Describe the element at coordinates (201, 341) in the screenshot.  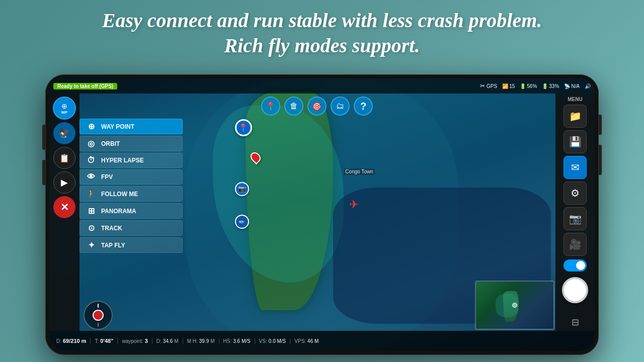
I see `mh-info: M H: 39.9 M` at that location.